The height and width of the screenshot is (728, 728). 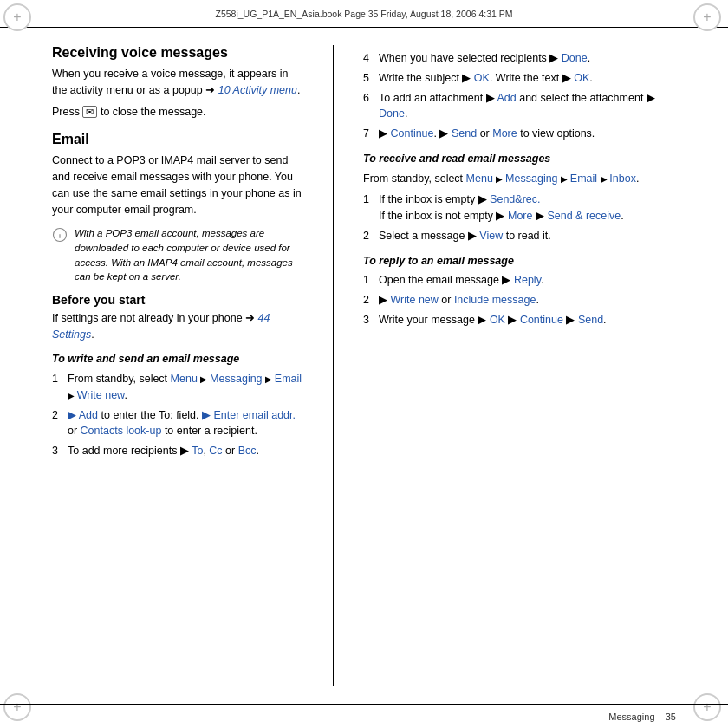 I want to click on write-step-3: 3 To add more recipients ▶ To, Cc or Bcc…, so click(x=178, y=451).